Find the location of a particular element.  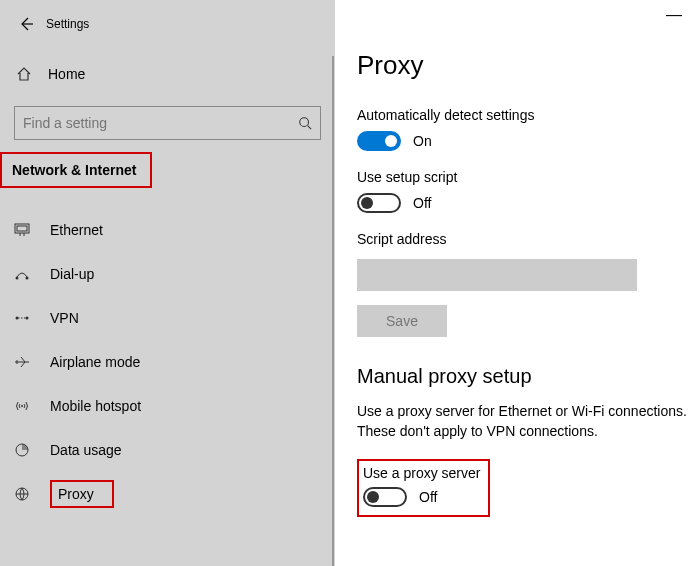

save-button: Save is located at coordinates (402, 321).